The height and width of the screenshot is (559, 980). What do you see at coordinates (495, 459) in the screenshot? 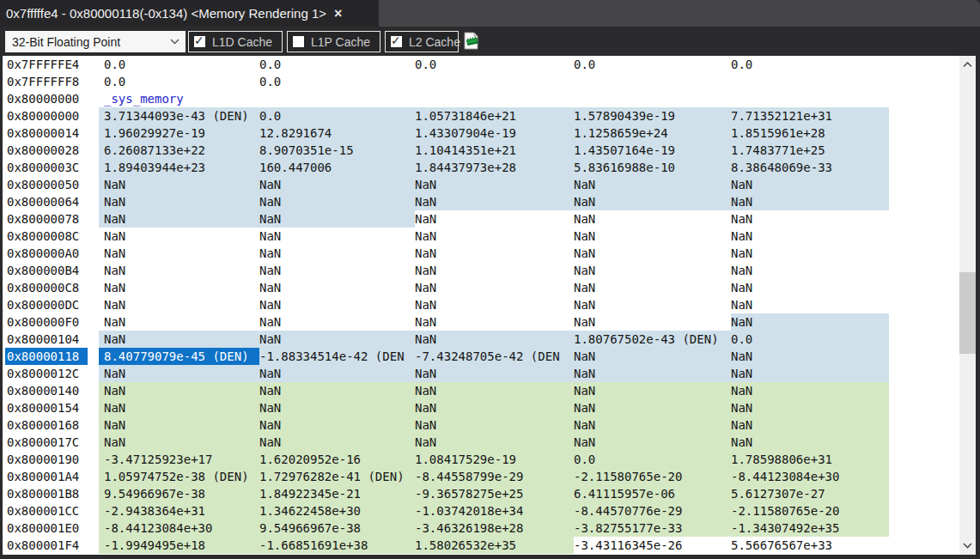
I see `memory-cell: 1.08417529e-19` at bounding box center [495, 459].